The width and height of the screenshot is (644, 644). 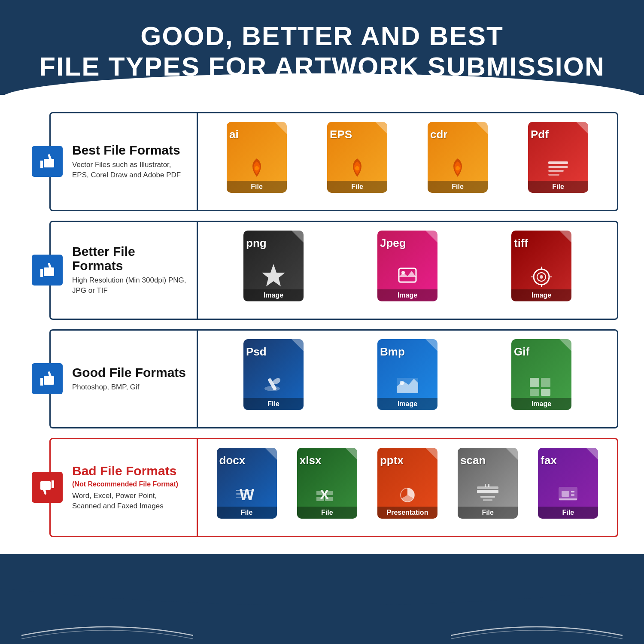 I want to click on best-thumb-icon, so click(x=47, y=161).